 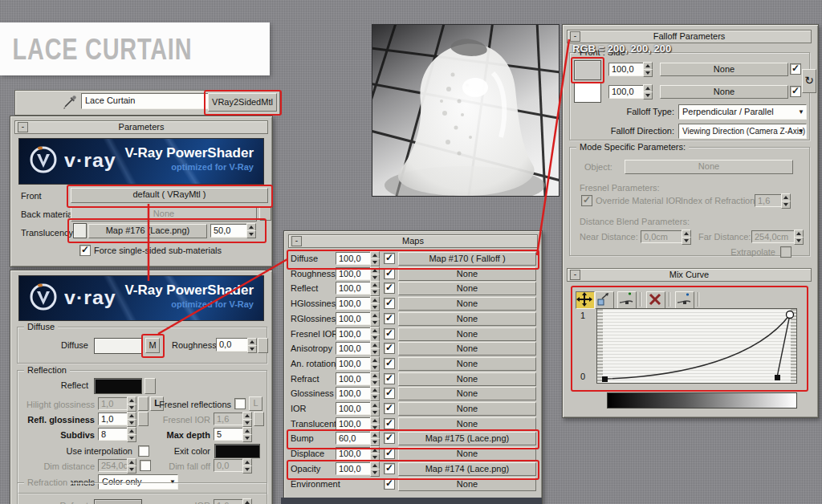 What do you see at coordinates (240, 404) in the screenshot?
I see `fresnel-reflections-checkbox` at bounding box center [240, 404].